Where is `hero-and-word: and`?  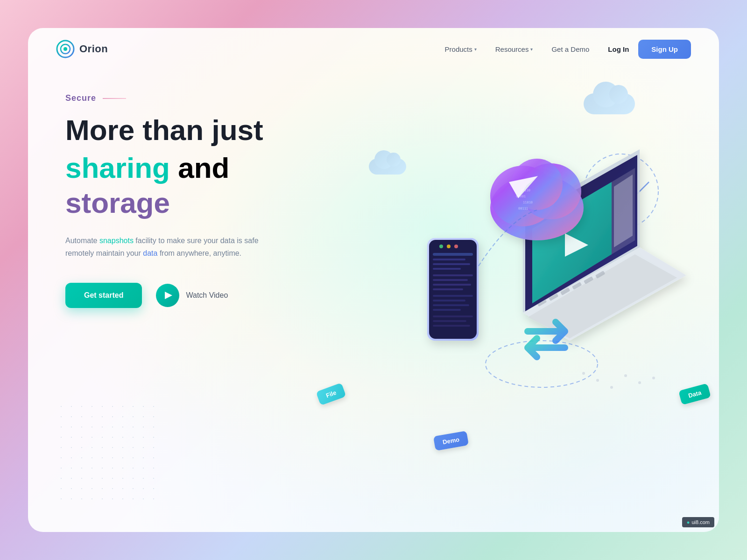
hero-and-word: and is located at coordinates (200, 168).